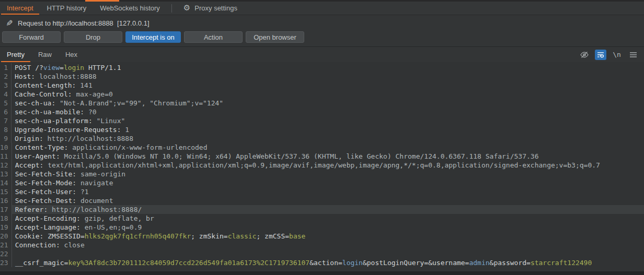  What do you see at coordinates (45, 54) in the screenshot?
I see `tab-raw-label: Raw` at bounding box center [45, 54].